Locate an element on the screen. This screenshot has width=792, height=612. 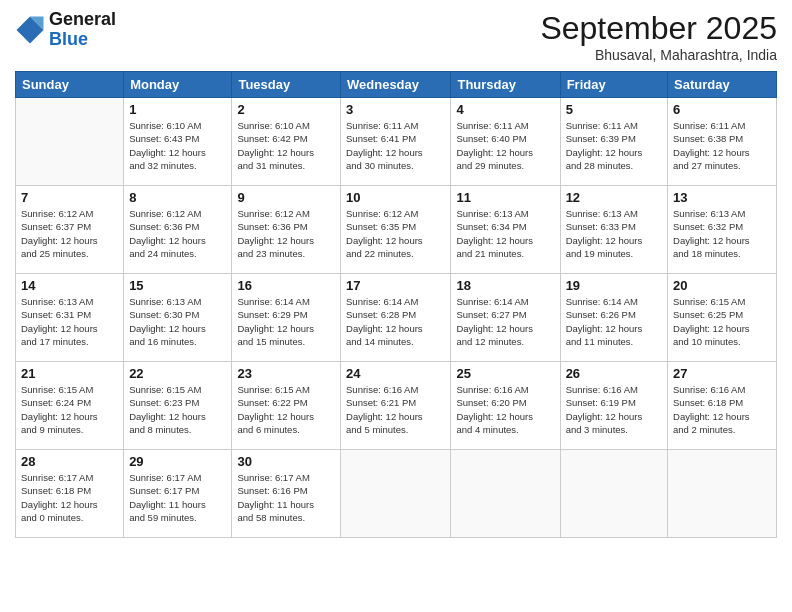
day-number: 19 is located at coordinates (614, 286).